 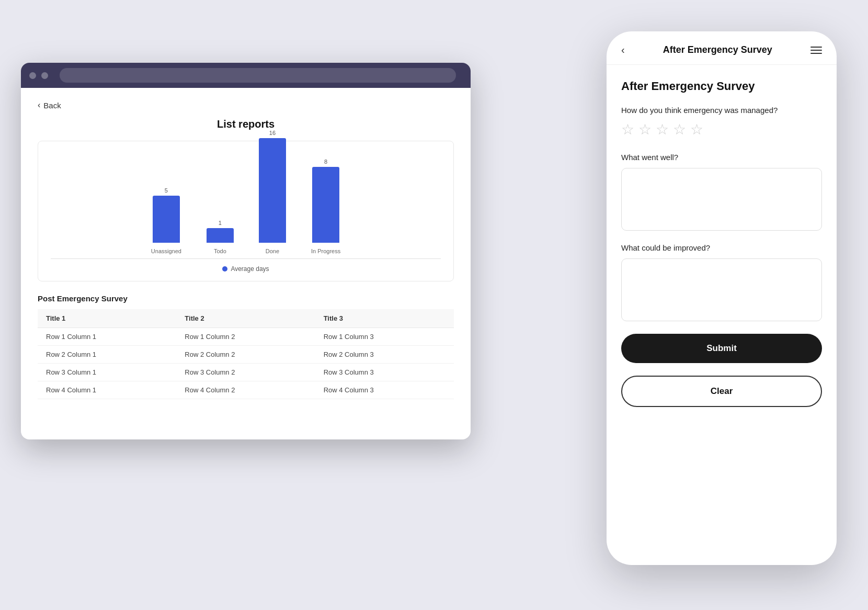 What do you see at coordinates (246, 355) in the screenshot?
I see `table-cell: Row 2 Column 2` at bounding box center [246, 355].